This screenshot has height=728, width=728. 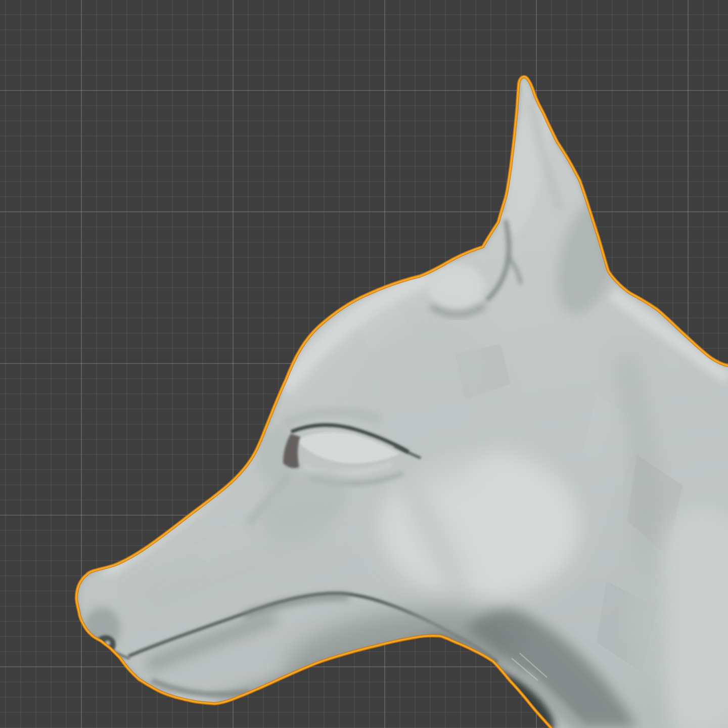 I want to click on tragus-bump, so click(x=457, y=287).